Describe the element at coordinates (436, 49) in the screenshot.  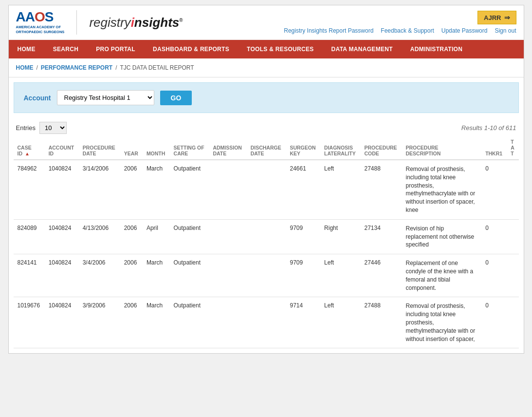
I see `nav-admin: ADMINISTRATION` at that location.